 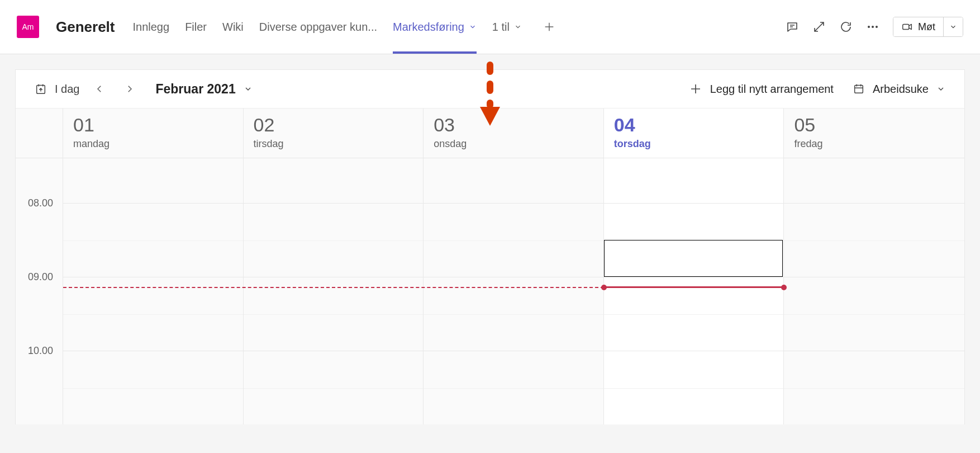 I want to click on tab-diverse: Diverse oppgaver kun..., so click(x=318, y=27).